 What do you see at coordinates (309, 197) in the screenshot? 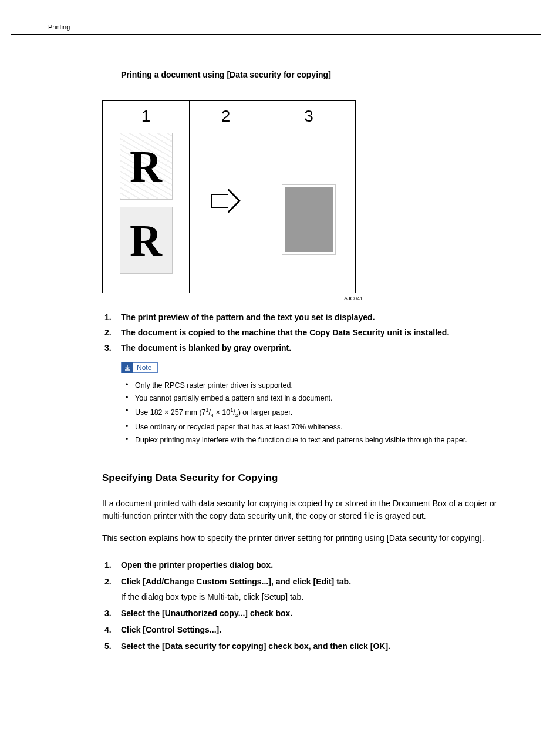
I see `figure-pane-3: 3` at bounding box center [309, 197].